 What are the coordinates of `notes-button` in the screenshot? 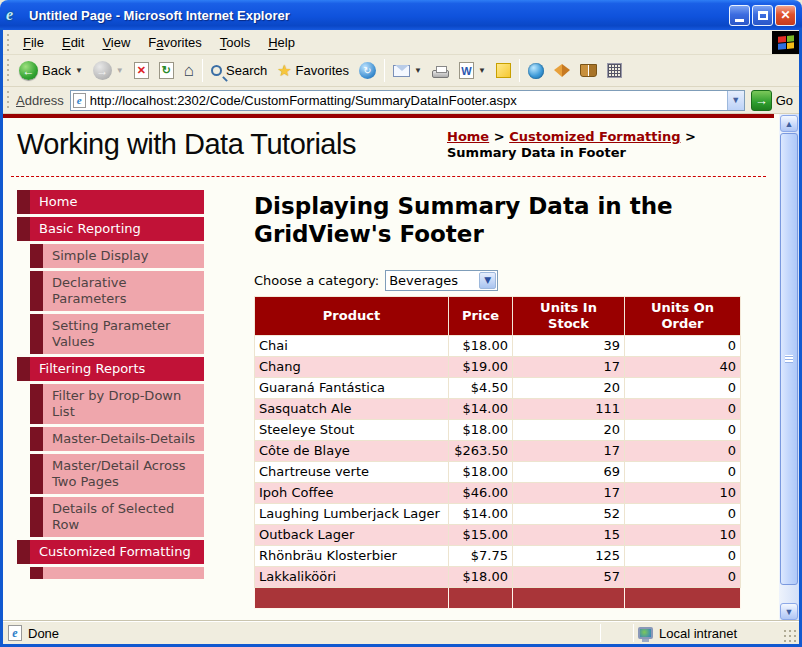 It's located at (504, 70).